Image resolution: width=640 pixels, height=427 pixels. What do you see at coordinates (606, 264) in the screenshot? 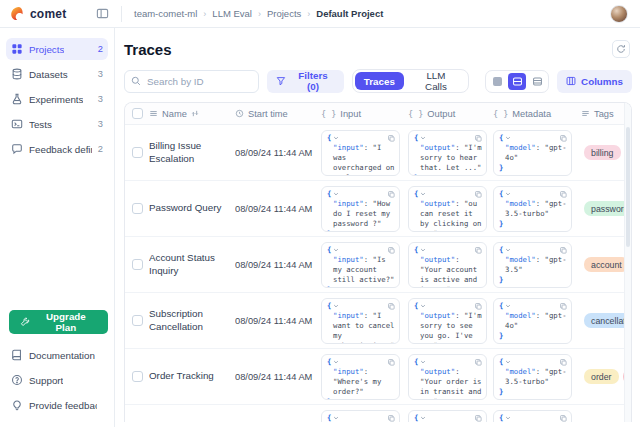
I see `tag-account: account` at bounding box center [606, 264].